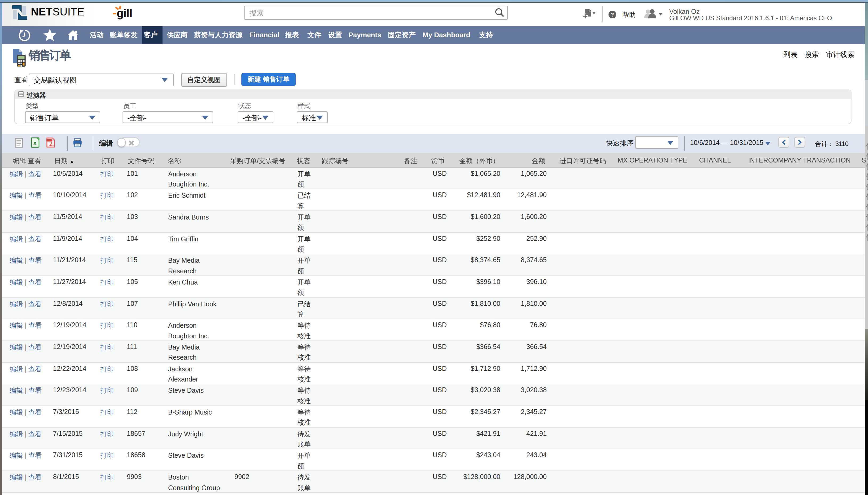  What do you see at coordinates (35, 143) in the screenshot?
I see `svg-text: x` at bounding box center [35, 143].